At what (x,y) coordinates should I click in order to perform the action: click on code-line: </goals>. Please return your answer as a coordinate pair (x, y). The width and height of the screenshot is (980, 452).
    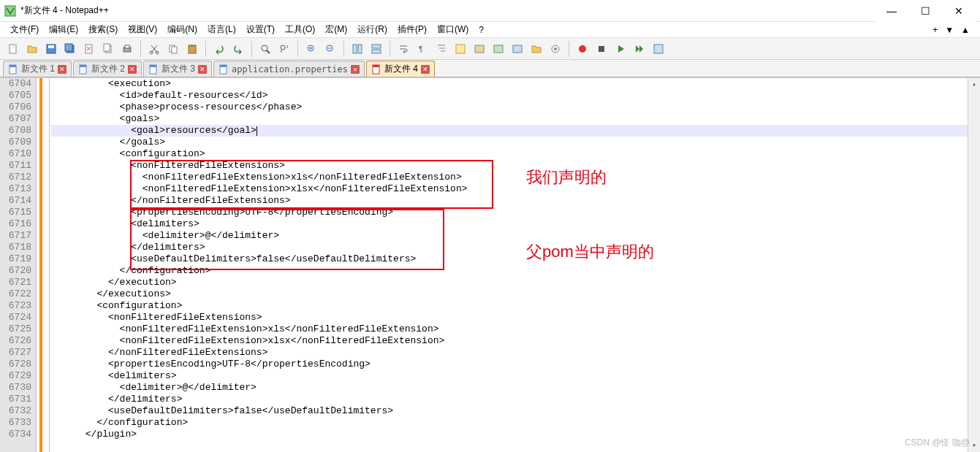
    Looking at the image, I should click on (516, 142).